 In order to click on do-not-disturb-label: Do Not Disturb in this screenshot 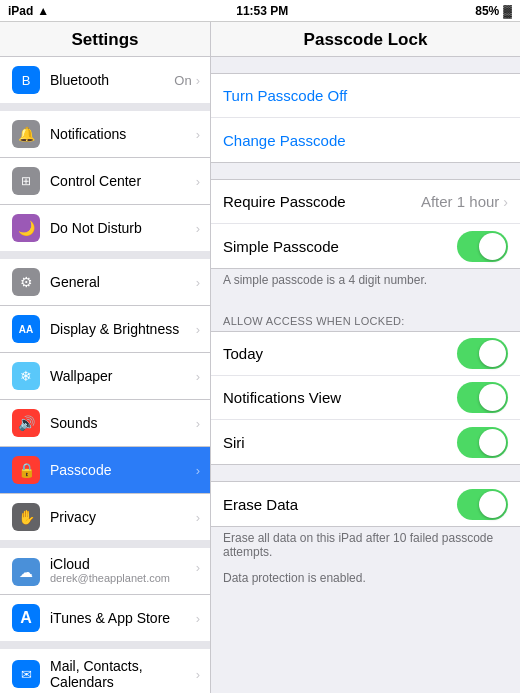, I will do `click(123, 228)`.